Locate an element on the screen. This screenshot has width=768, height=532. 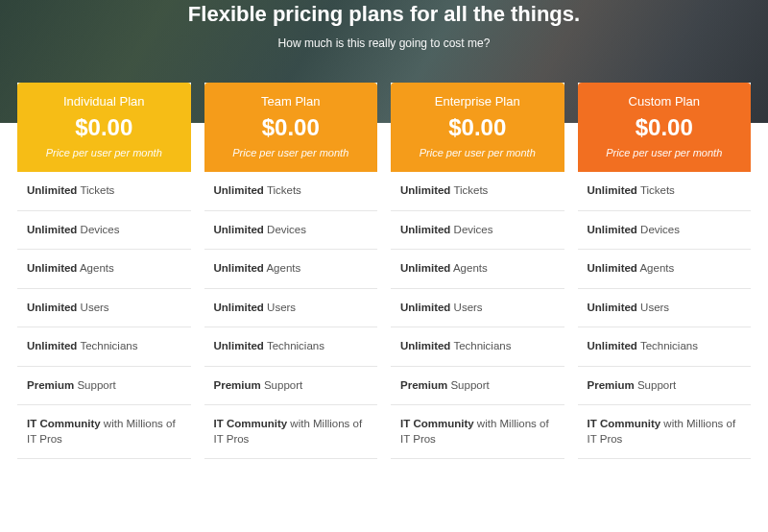
page-subtitle: How much is this really going to cost me… is located at coordinates (384, 43).